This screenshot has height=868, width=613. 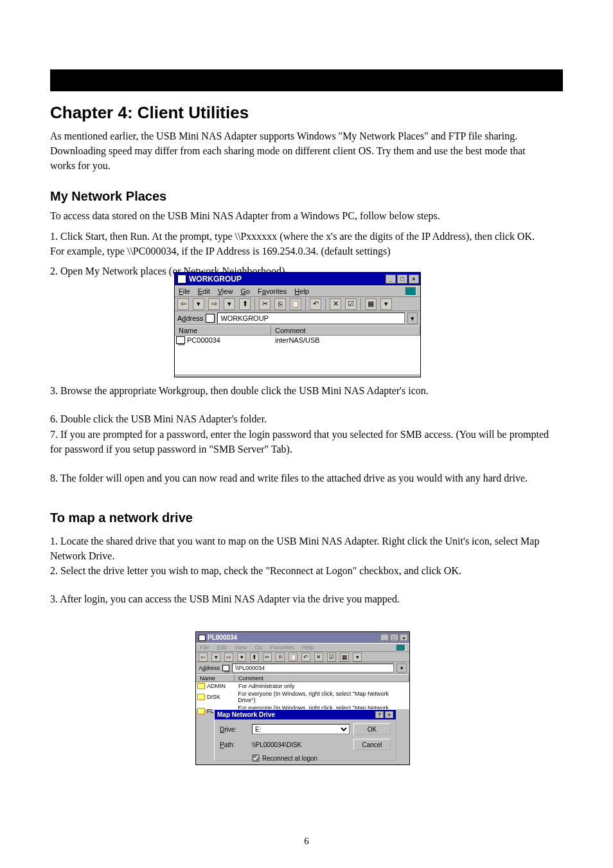 I want to click on path-label: Path:, so click(x=234, y=745).